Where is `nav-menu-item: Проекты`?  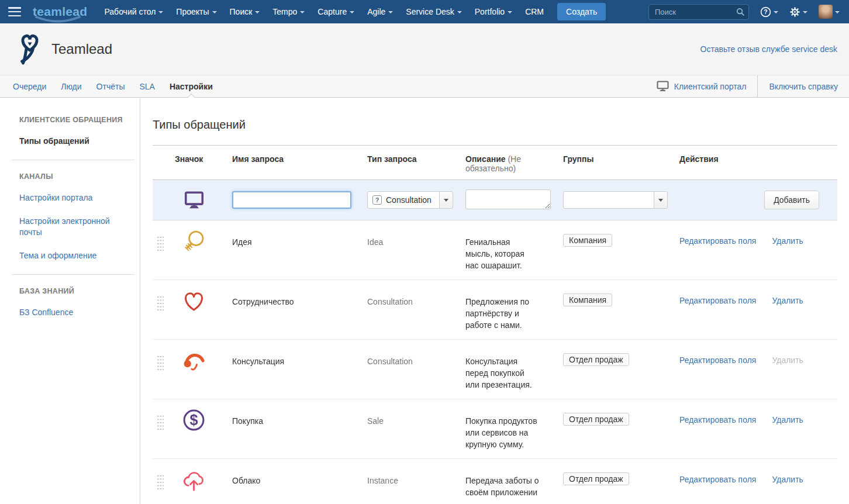 nav-menu-item: Проекты is located at coordinates (196, 12).